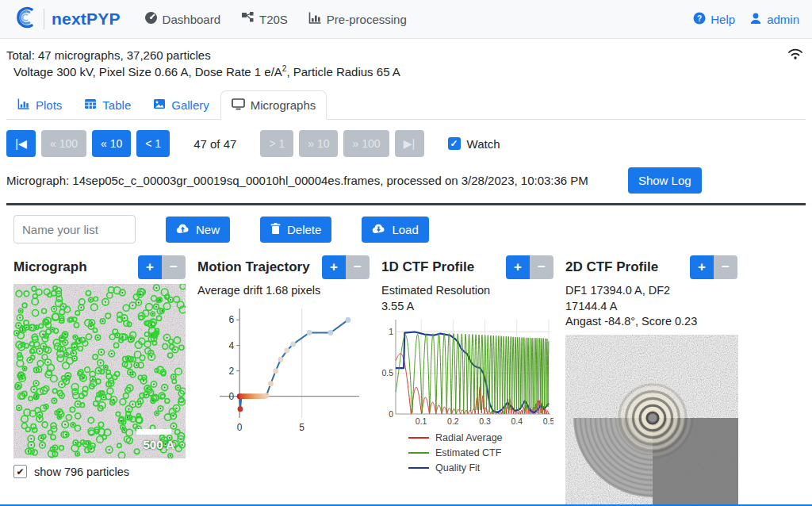  I want to click on trash-icon, so click(276, 230).